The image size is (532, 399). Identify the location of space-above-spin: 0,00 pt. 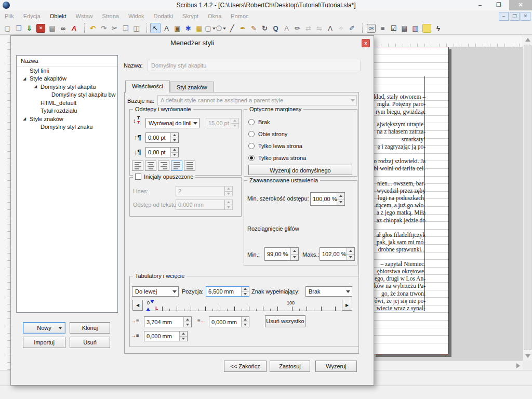
(162, 138).